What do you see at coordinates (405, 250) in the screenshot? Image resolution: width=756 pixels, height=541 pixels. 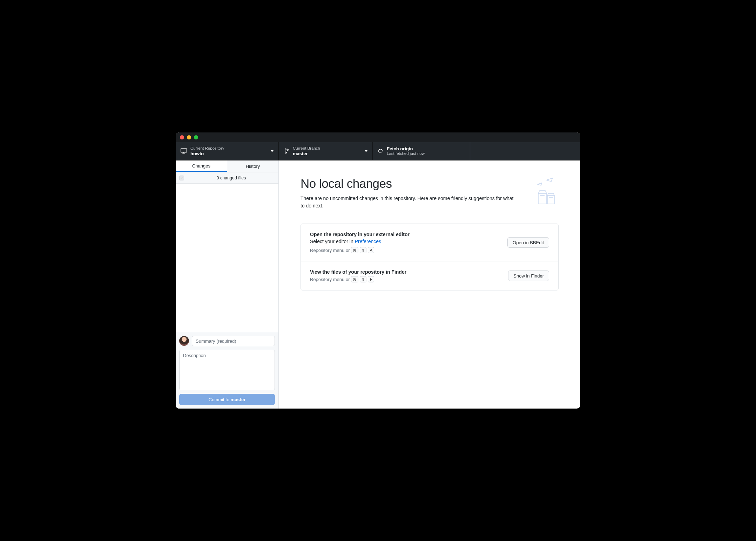 I see `card-hint: Repository menu or ⌘ ⇧ A` at bounding box center [405, 250].